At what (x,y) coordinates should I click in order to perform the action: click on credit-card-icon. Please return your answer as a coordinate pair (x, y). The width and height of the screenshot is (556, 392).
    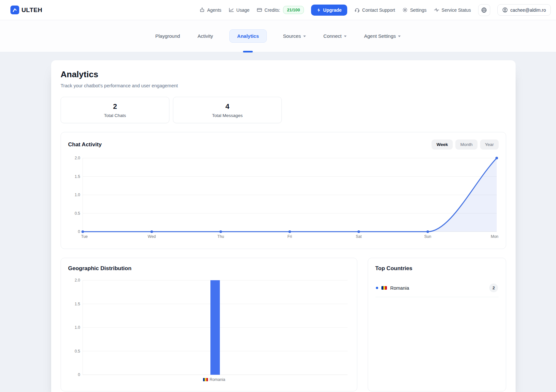
    Looking at the image, I should click on (259, 10).